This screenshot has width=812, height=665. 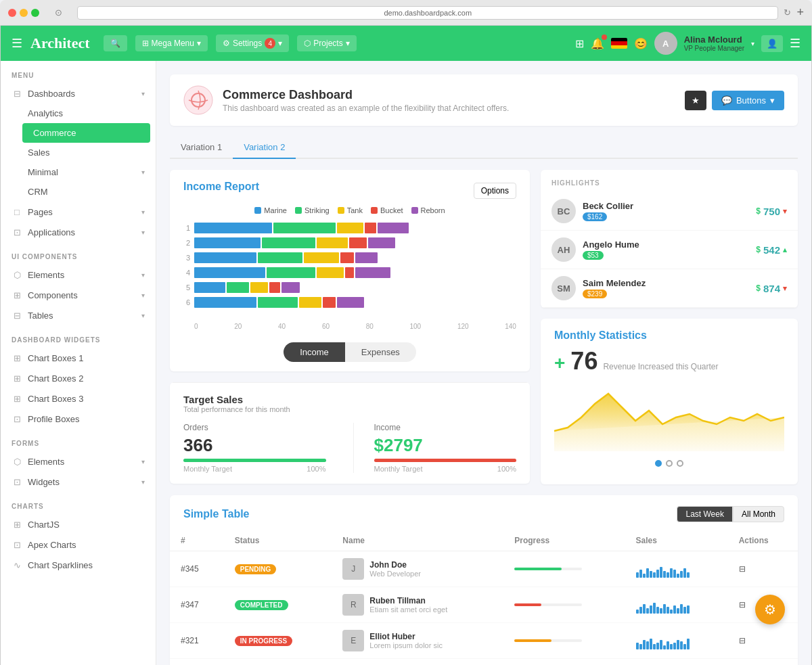 What do you see at coordinates (795, 43) in the screenshot?
I see `nav-menu-icon: ☰` at bounding box center [795, 43].